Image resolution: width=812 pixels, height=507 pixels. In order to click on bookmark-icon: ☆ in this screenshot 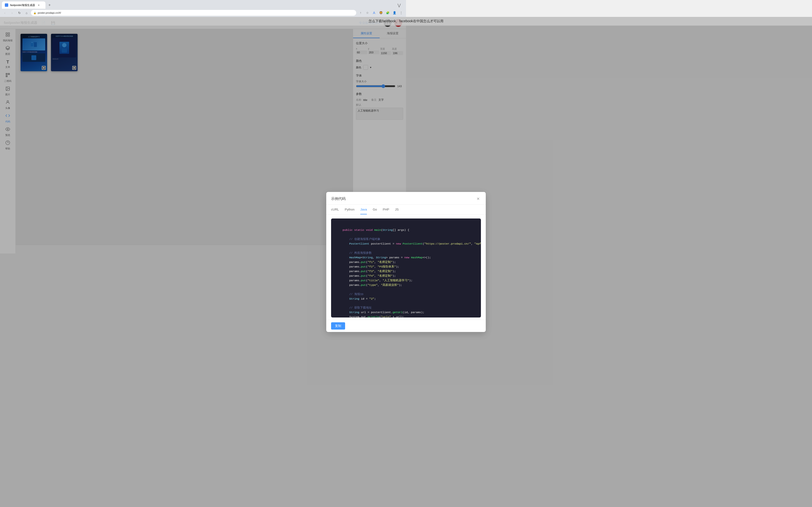, I will do `click(367, 13)`.